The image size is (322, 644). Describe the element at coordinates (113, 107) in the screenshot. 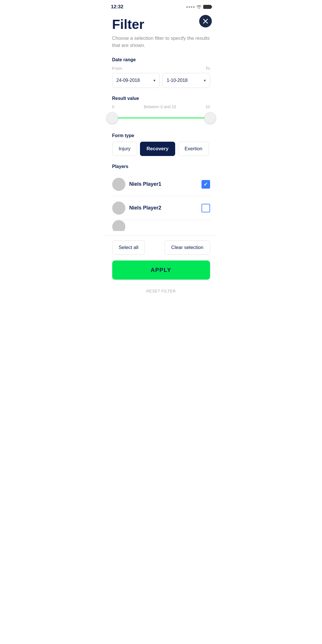

I see `slider-min-label: 0` at that location.